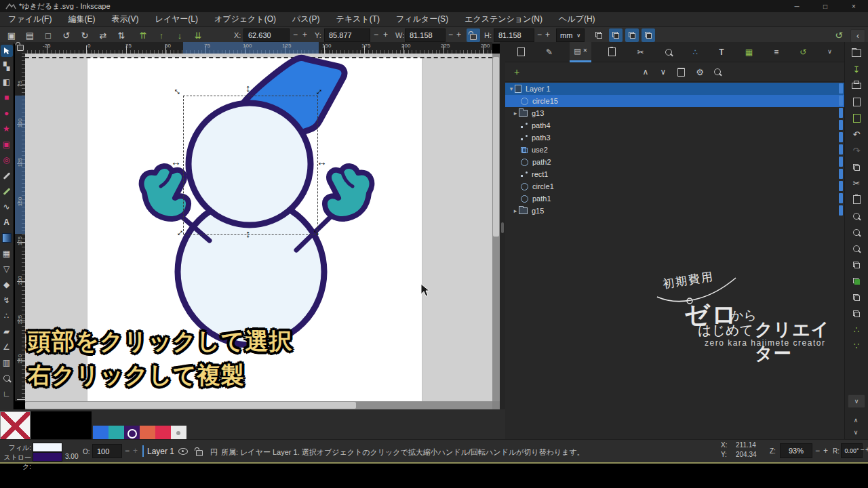  I want to click on lower-to-bottom-icon: ⇊, so click(198, 35).